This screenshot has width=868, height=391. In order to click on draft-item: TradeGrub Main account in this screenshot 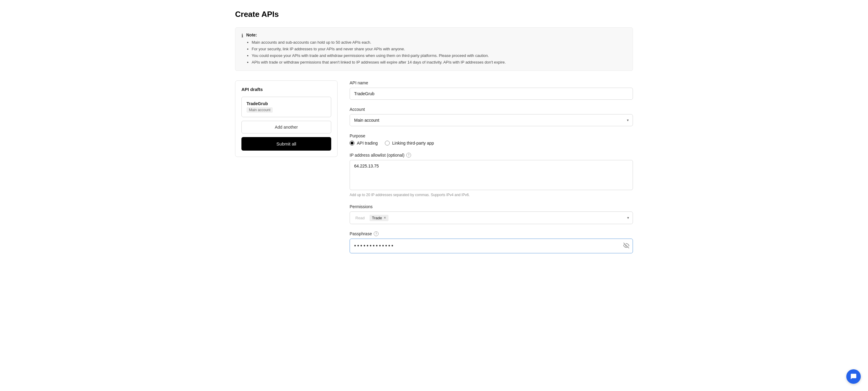, I will do `click(286, 107)`.